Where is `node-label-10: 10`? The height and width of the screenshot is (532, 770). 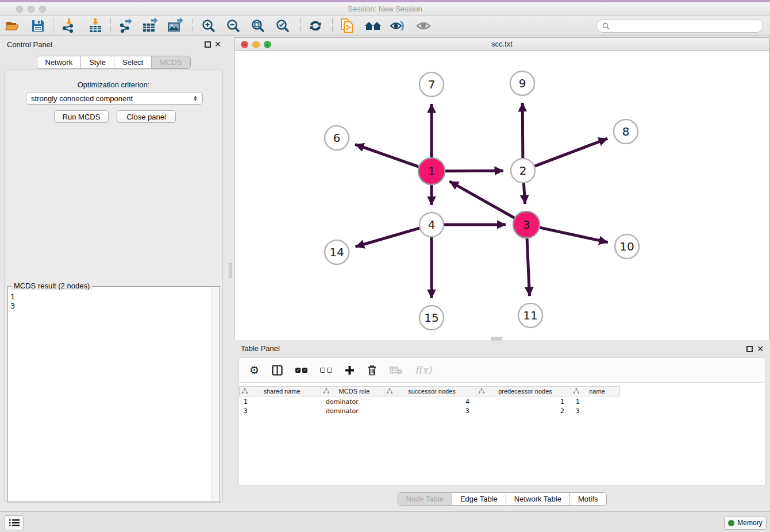 node-label-10: 10 is located at coordinates (626, 246).